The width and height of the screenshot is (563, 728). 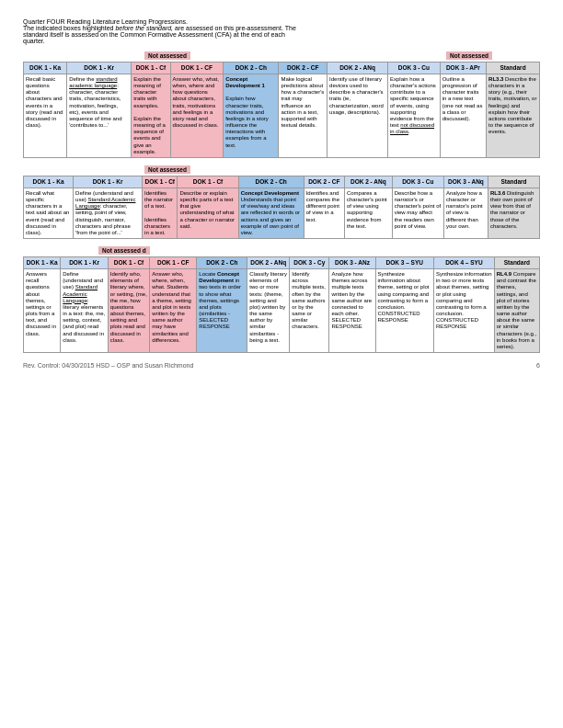 What do you see at coordinates (405, 311) in the screenshot?
I see `t3-r1-c9: Synthesize information about theme, sett…` at bounding box center [405, 311].